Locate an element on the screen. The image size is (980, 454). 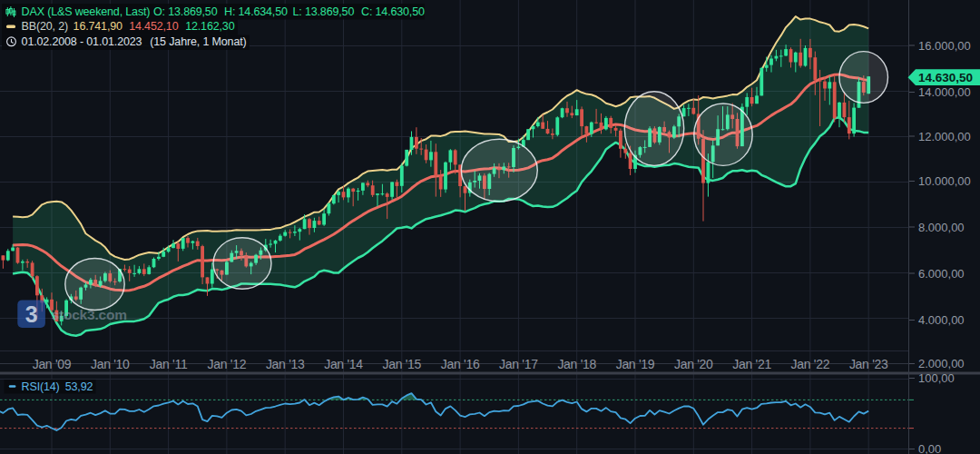
svg-text: Jan '21 is located at coordinates (751, 364).